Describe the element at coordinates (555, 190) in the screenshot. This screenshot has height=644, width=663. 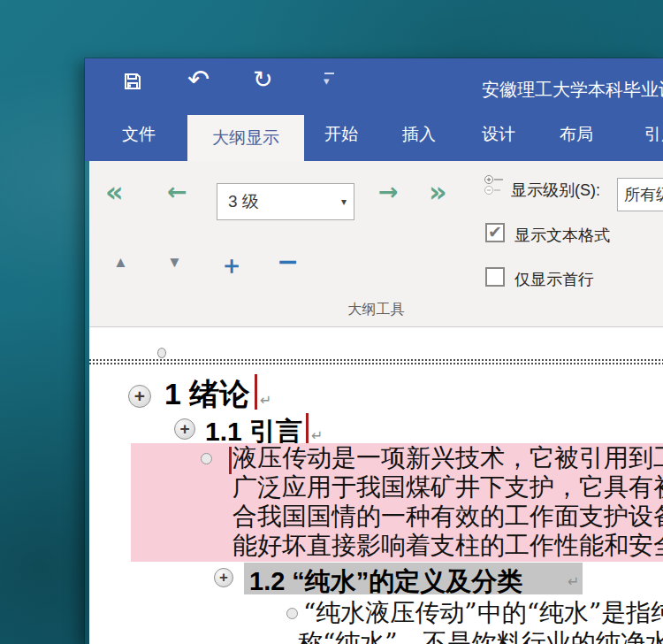
I see `show-level-label: 显示级别(S):` at that location.